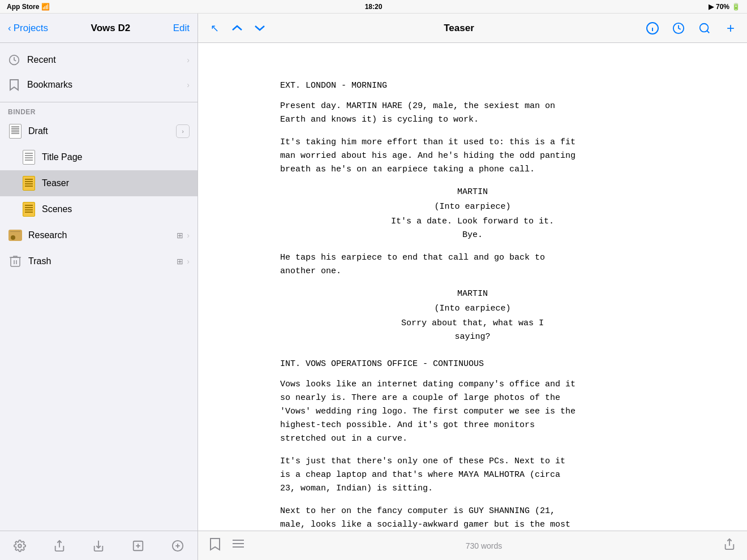 The height and width of the screenshot is (560, 747). I want to click on action-5: It's just that there's only one of these…, so click(473, 475).